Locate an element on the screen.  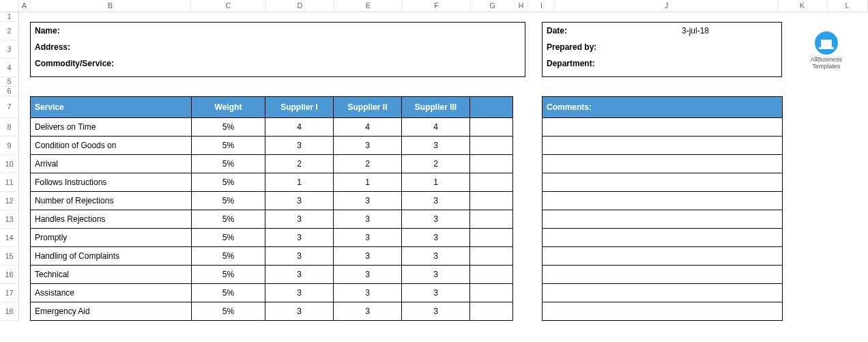
col-header-h: H is located at coordinates (521, 5).